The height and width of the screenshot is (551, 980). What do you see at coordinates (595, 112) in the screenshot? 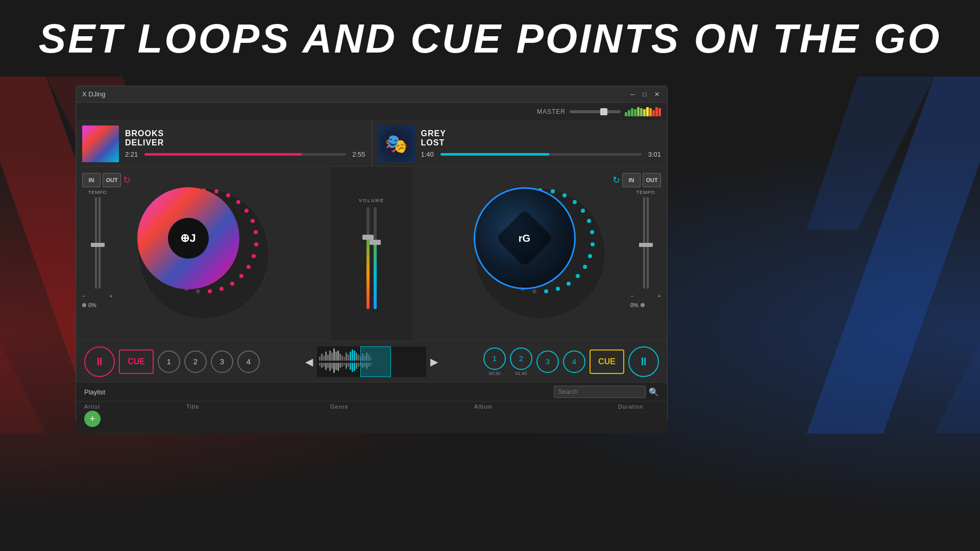
I see `master-slider-track` at bounding box center [595, 112].